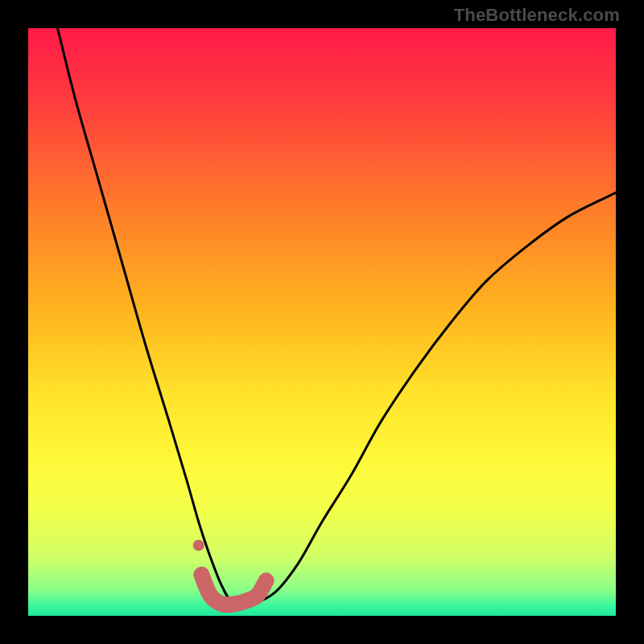  Describe the element at coordinates (230, 572) in the screenshot. I see `highlight-band` at that location.